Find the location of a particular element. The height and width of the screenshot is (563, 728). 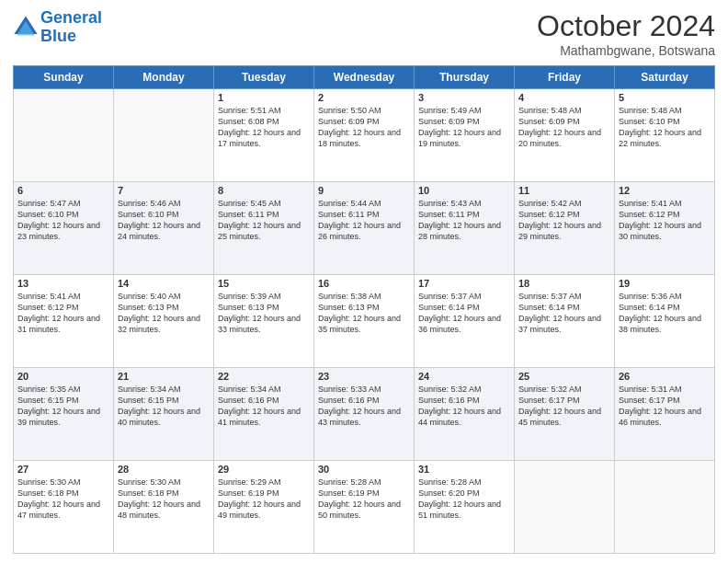

day-number: 23 is located at coordinates (364, 376).